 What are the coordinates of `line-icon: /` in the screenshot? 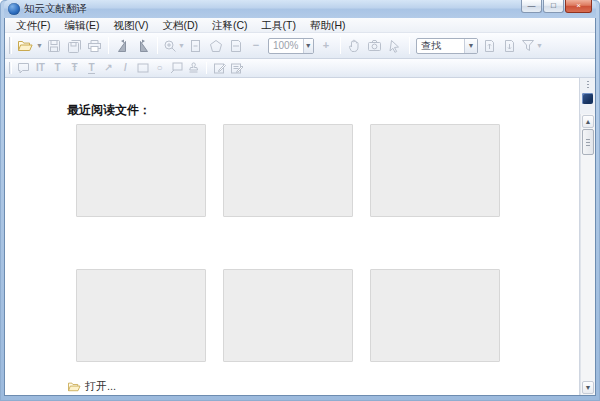 It's located at (126, 68).